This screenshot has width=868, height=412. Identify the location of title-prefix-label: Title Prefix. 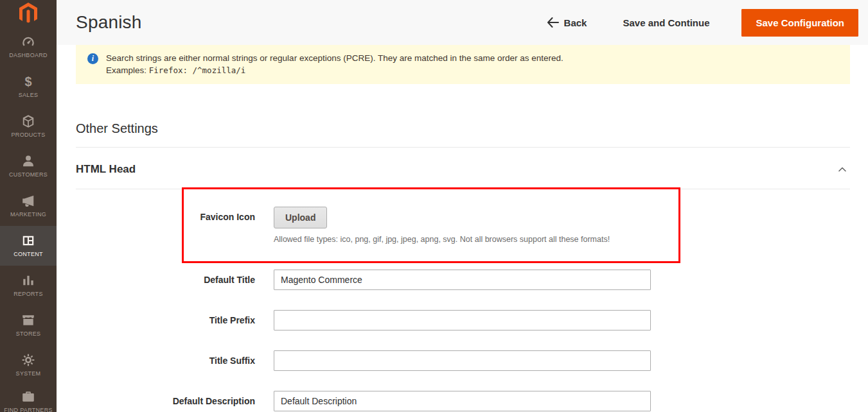
(175, 320).